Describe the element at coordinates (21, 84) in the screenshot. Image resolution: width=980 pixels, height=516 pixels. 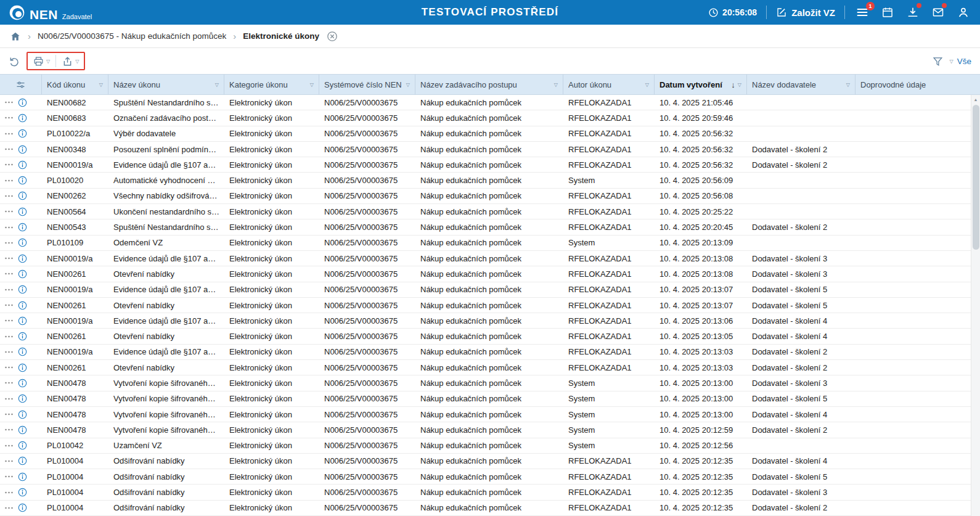
I see `grid-settings-button` at that location.